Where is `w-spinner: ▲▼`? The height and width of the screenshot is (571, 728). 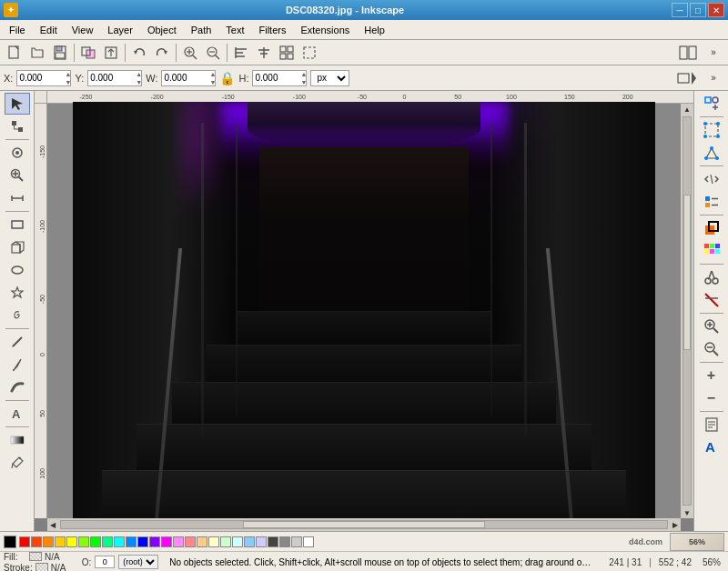 w-spinner: ▲▼ is located at coordinates (213, 78).